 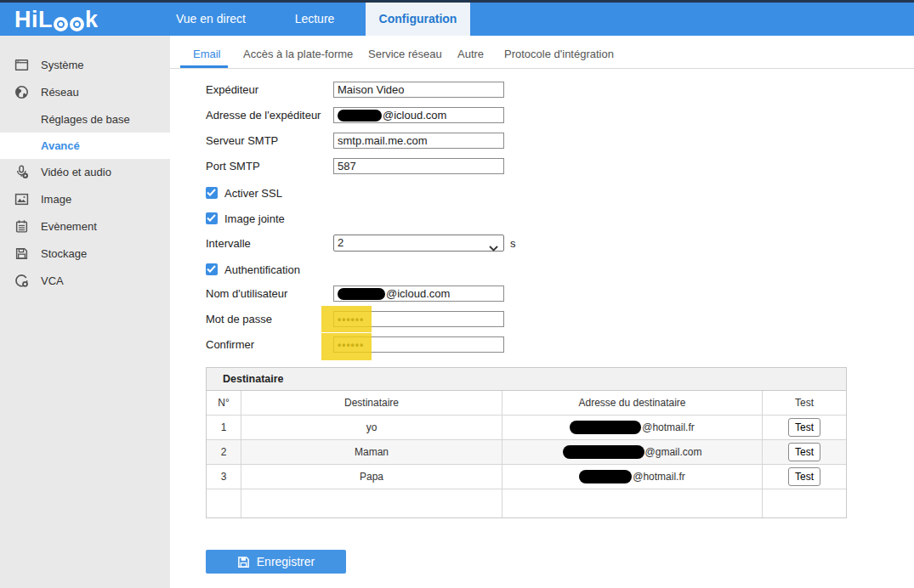 What do you see at coordinates (207, 54) in the screenshot?
I see `tab-email: Email` at bounding box center [207, 54].